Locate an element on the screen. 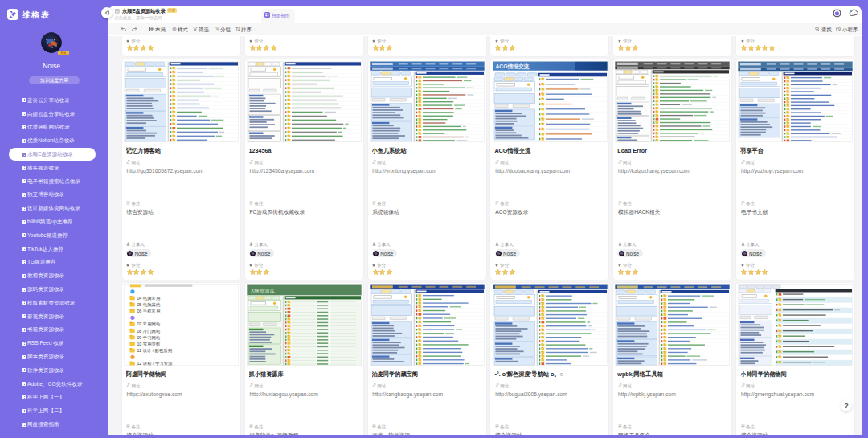 This screenshot has height=438, width=868. svg-text: 10 实用导航 is located at coordinates (149, 344).